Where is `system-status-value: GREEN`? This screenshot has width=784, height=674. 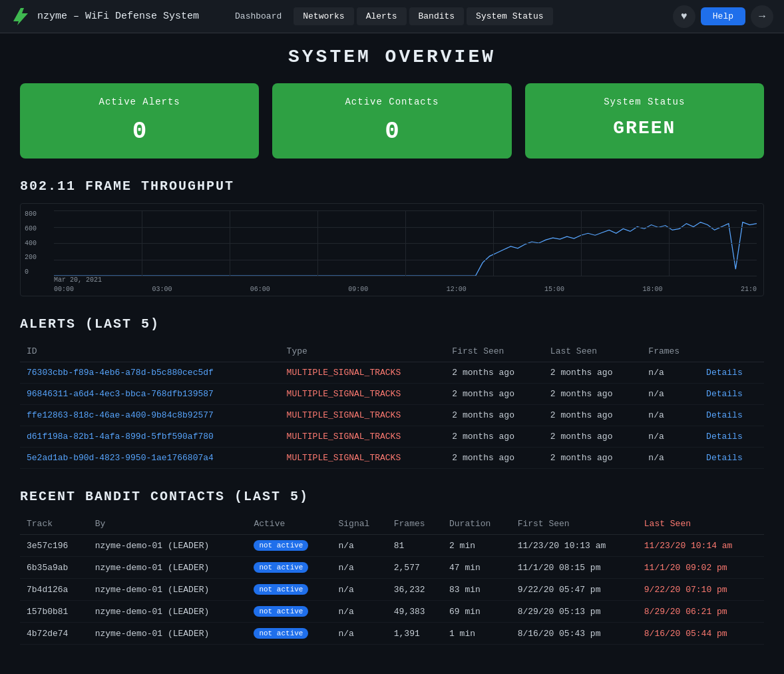 system-status-value: GREEN is located at coordinates (644, 128).